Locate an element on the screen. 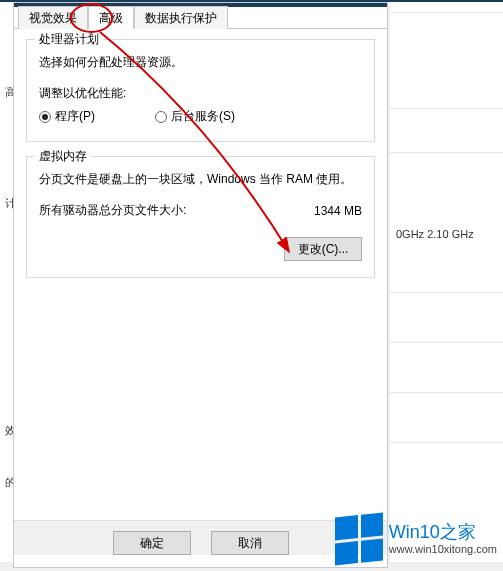  radio-programs-label: 程序(P) is located at coordinates (75, 116).